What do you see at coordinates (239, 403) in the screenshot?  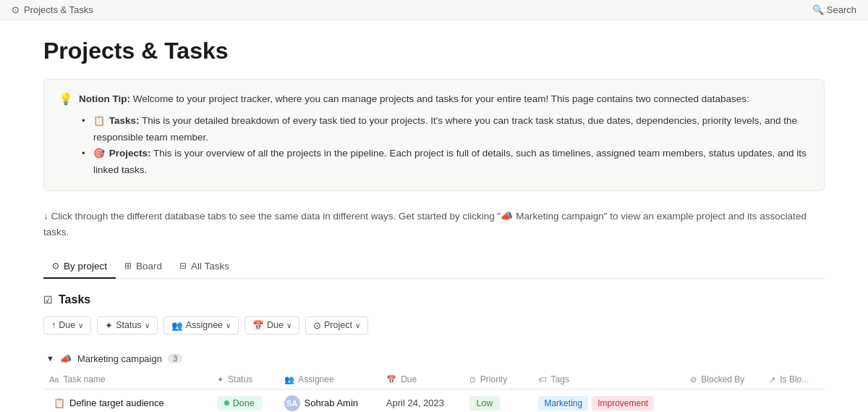 I see `row1-status-badge: Done` at bounding box center [239, 403].